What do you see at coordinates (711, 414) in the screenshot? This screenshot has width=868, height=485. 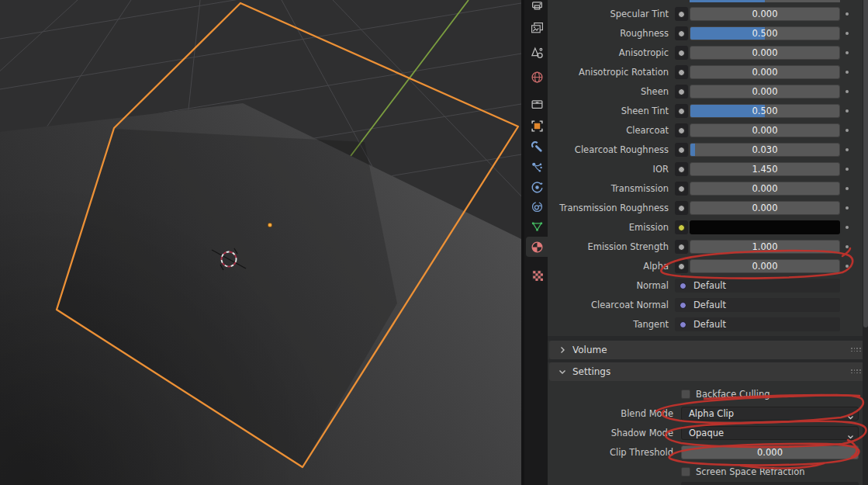 I see `blend-mode-value: Alpha Clip` at bounding box center [711, 414].